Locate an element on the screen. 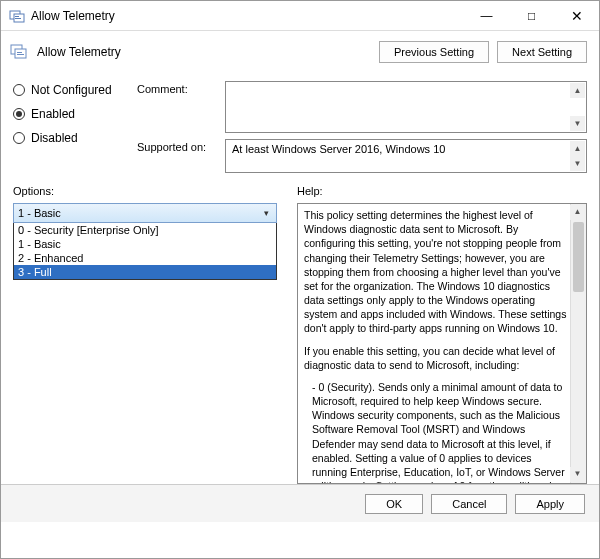 The width and height of the screenshot is (600, 559). telemetry-level-dropdown: 0 - Security [Enterprise Only] 1 - Basic… is located at coordinates (145, 252).